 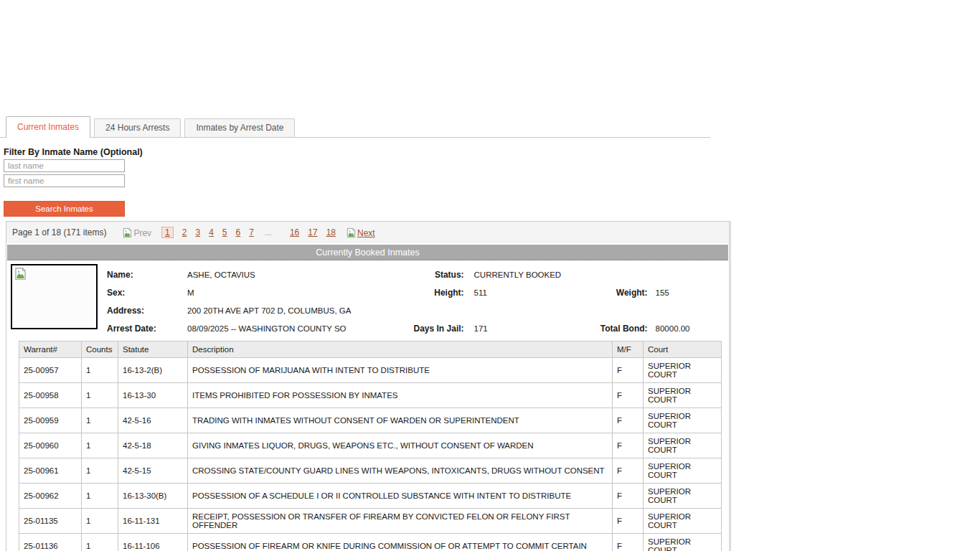 I want to click on page-link-6: 6, so click(x=238, y=232).